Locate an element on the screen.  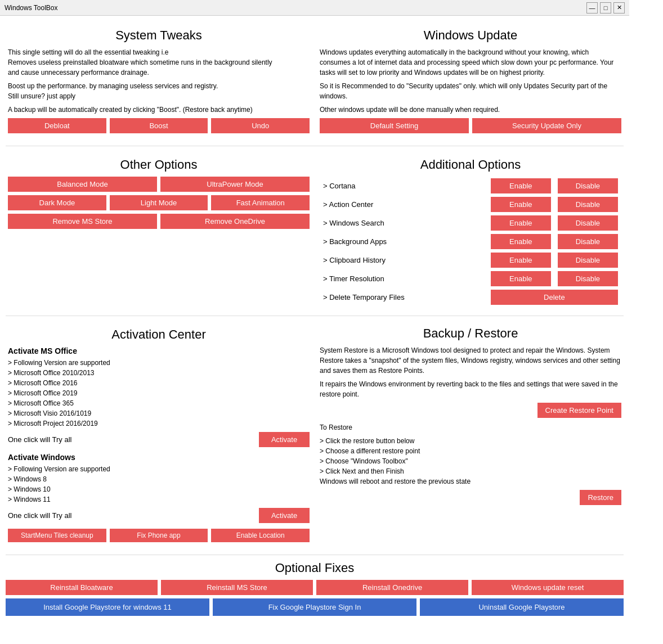
ms-office-one-click-label: One click will Try all is located at coordinates (39, 440).